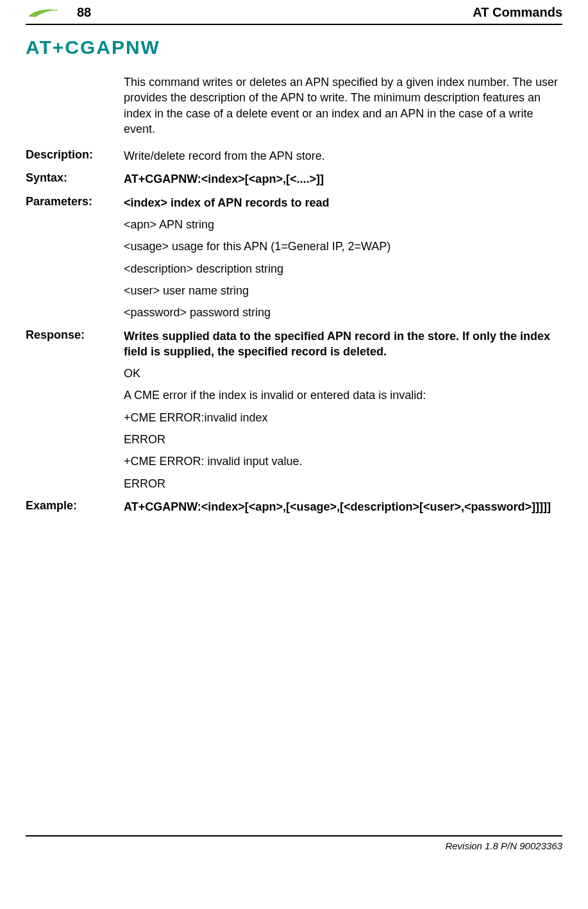 Image resolution: width=588 pixels, height=909 pixels. I want to click on intro-paragraph: This command writes or deletes an APN sp…, so click(343, 105).